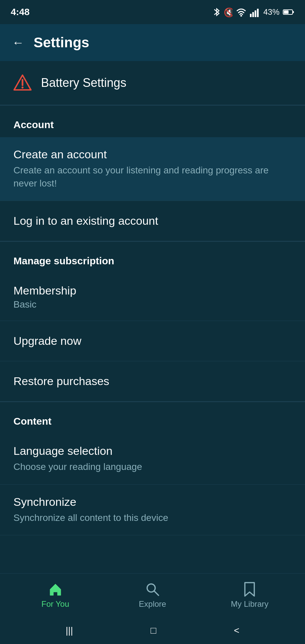  What do you see at coordinates (255, 12) in the screenshot?
I see `signal-icon` at bounding box center [255, 12].